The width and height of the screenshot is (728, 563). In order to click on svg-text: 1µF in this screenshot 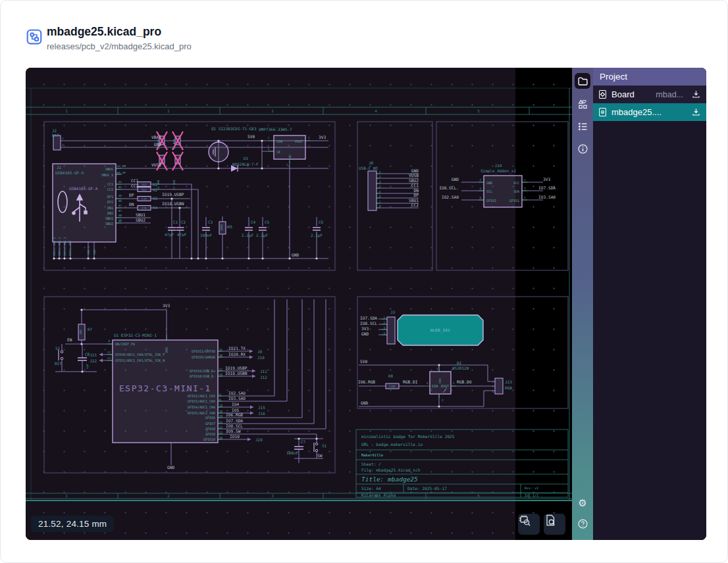, I will do `click(87, 366)`.